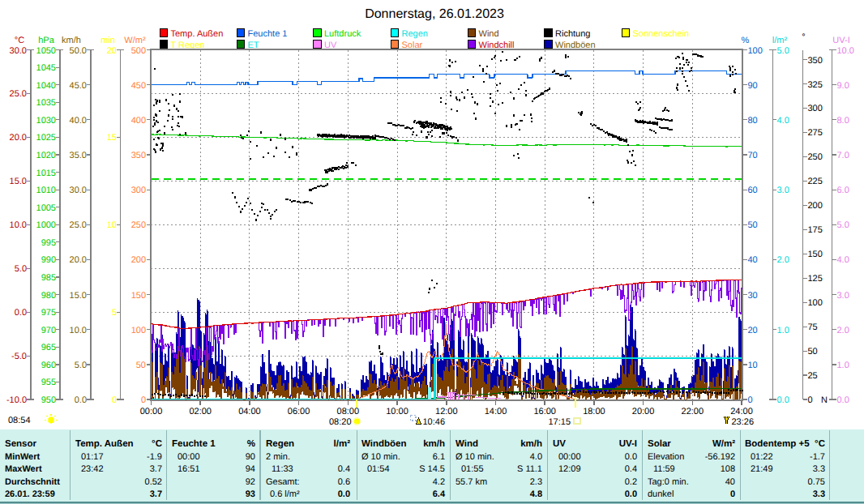  What do you see at coordinates (280, 444) in the screenshot?
I see `svg-text: Regen` at bounding box center [280, 444].